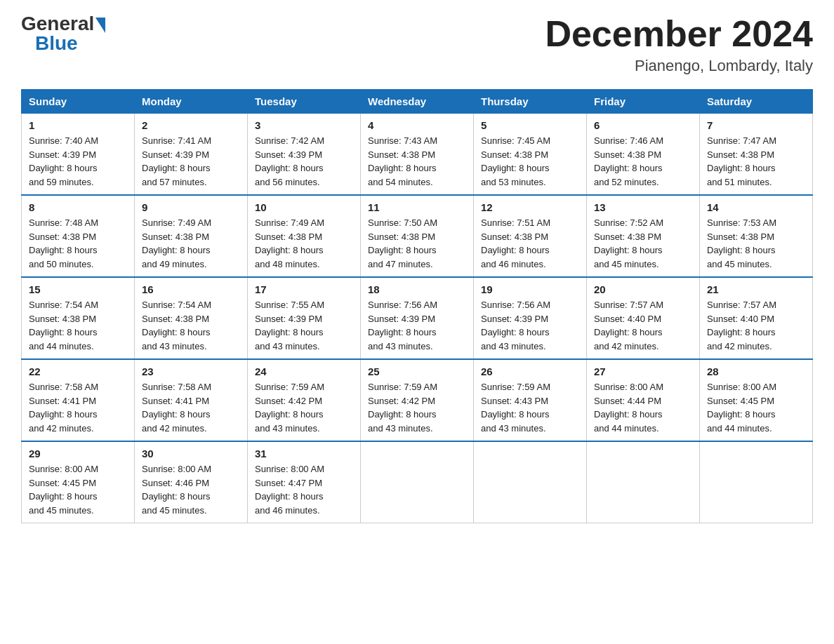 The height and width of the screenshot is (644, 834). What do you see at coordinates (191, 490) in the screenshot?
I see `day-info: Sunrise: 8:00 AMSunset: 4:46 PMDaylight:…` at bounding box center [191, 490].